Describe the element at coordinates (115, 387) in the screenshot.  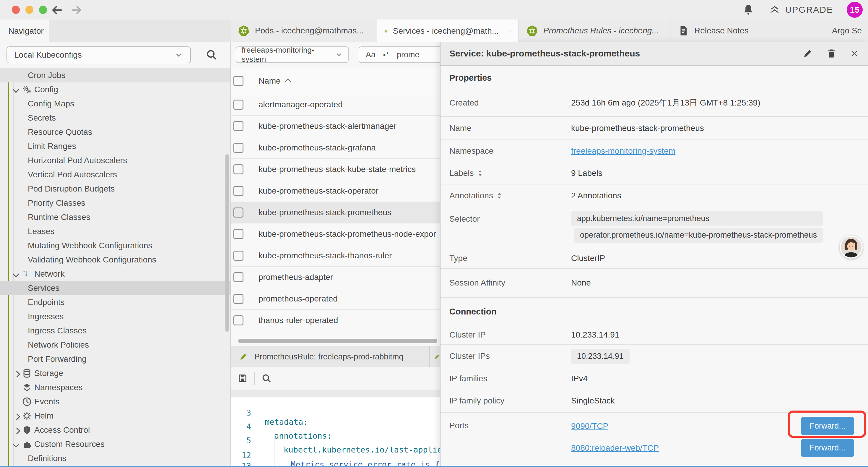
I see `sidebar-item-namespaces: Namespaces` at that location.